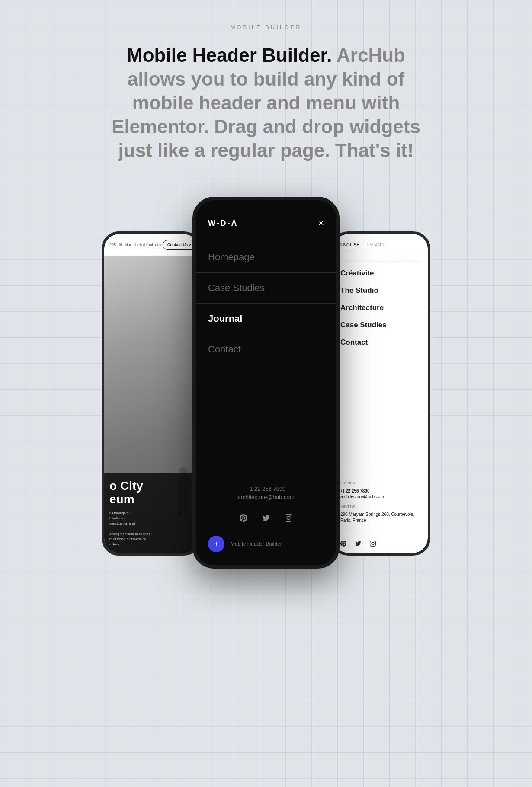 This screenshot has width=532, height=787. What do you see at coordinates (381, 243) in the screenshot?
I see `right-phone-header: ENGLISH ESPANOL` at bounding box center [381, 243].